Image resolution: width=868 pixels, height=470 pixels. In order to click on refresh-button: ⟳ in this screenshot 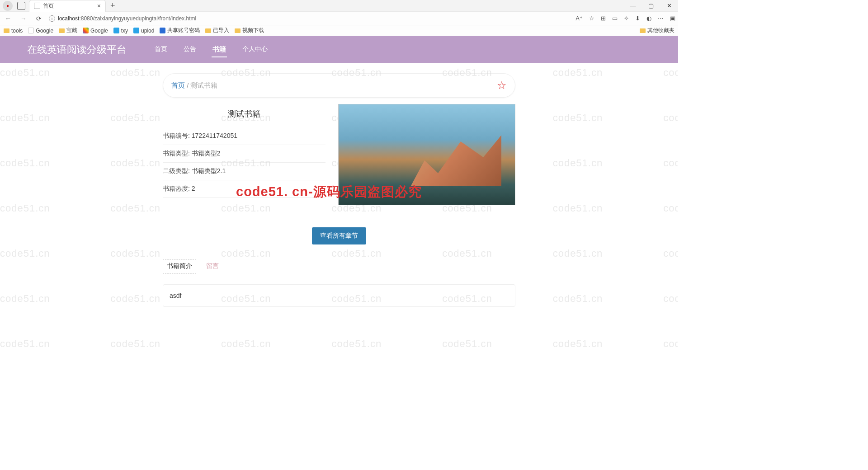, I will do `click(39, 19)`.